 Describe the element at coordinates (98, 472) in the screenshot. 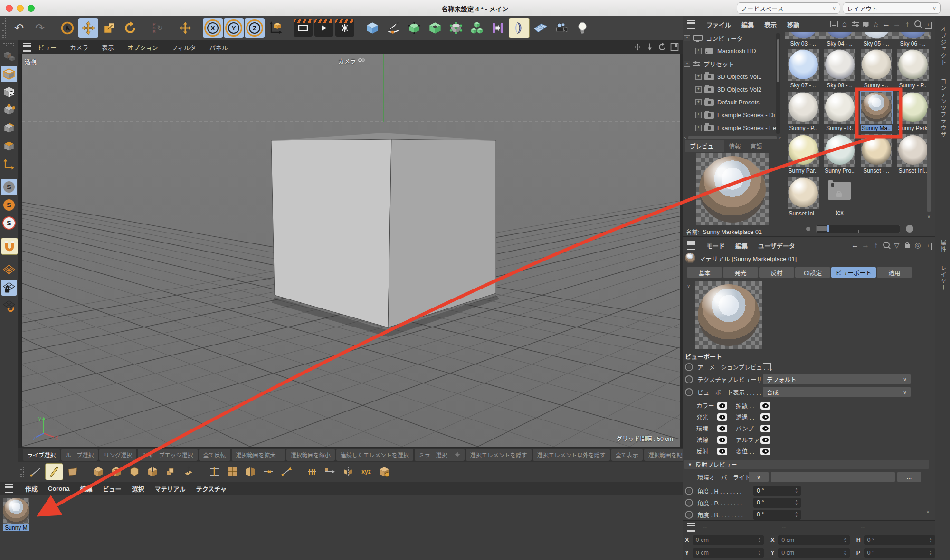

I see `extrude-tool` at that location.